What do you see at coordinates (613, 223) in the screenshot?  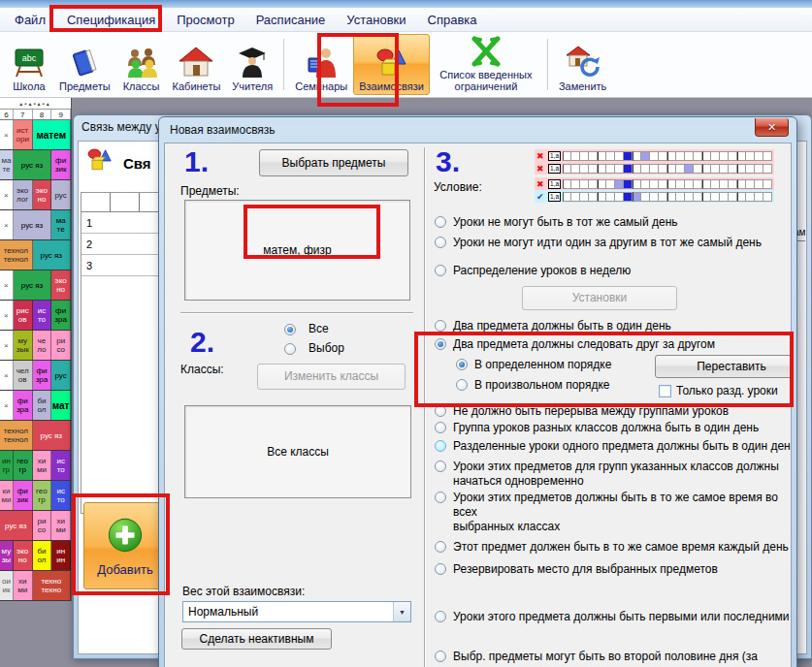 I see `condition-option: Уроки не могут быть в тот же самый день` at bounding box center [613, 223].